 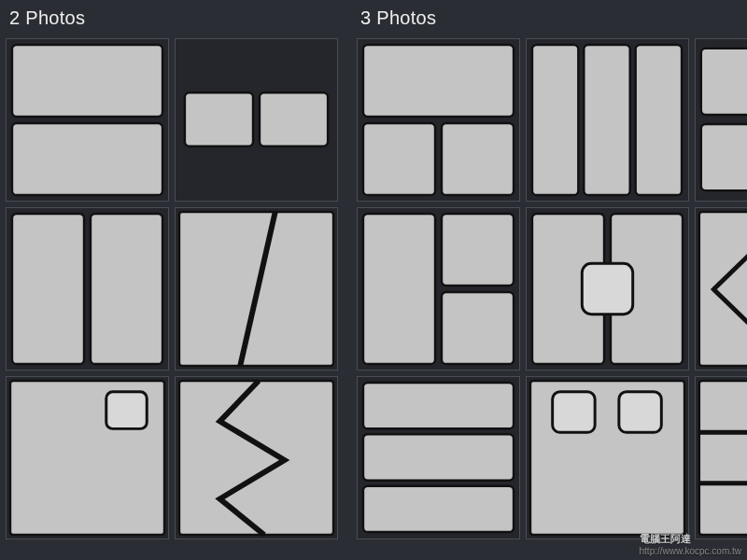 I want to click on layout-cutoff-r1, so click(x=721, y=119).